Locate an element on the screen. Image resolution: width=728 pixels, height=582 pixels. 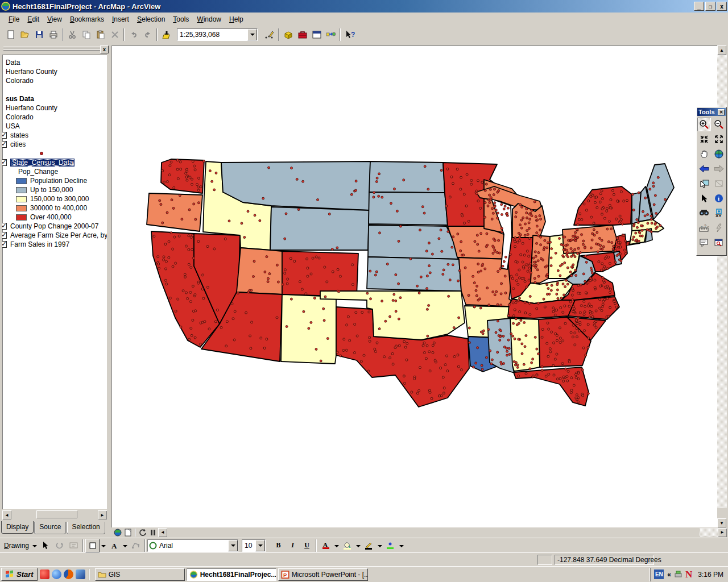
toc-item: 300000 to 400,000 is located at coordinates (55, 208).